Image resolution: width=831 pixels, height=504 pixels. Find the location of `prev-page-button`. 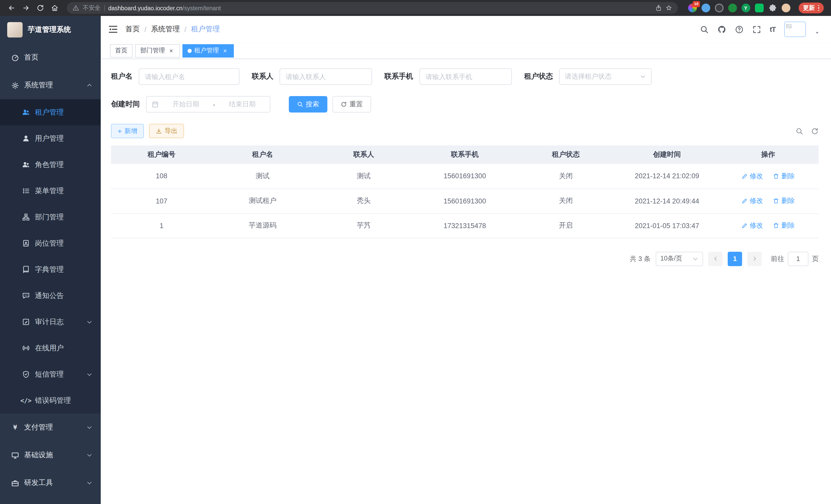

prev-page-button is located at coordinates (715, 259).